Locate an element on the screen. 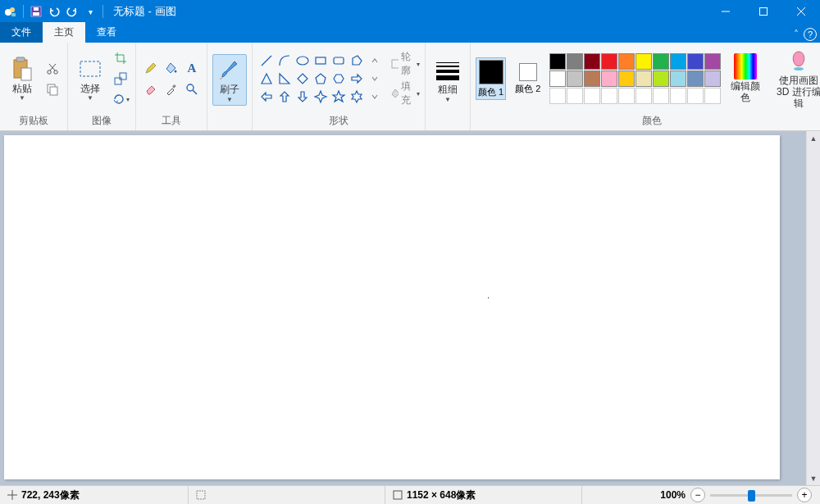 This screenshot has width=820, height=504. vertical-scrollbar: ▲ ▼ is located at coordinates (813, 308).